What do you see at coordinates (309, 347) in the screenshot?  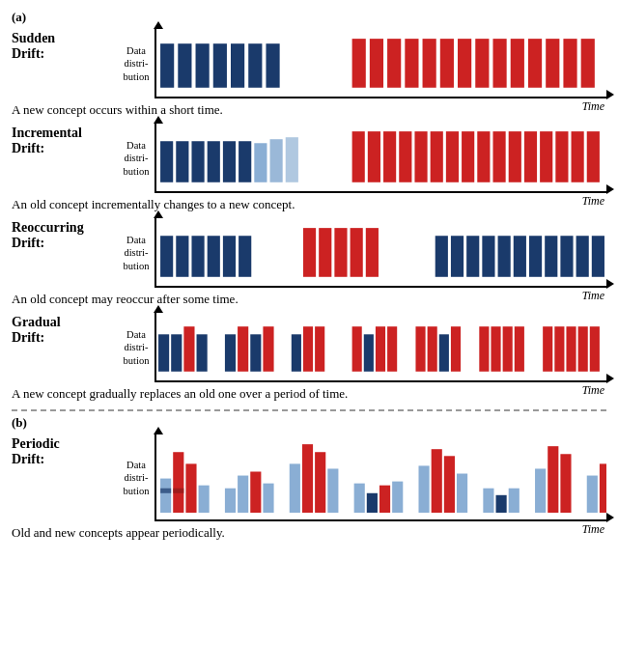 I see `gradual-drift-content: Gradual Drift: Data distri- bution Time` at bounding box center [309, 347].